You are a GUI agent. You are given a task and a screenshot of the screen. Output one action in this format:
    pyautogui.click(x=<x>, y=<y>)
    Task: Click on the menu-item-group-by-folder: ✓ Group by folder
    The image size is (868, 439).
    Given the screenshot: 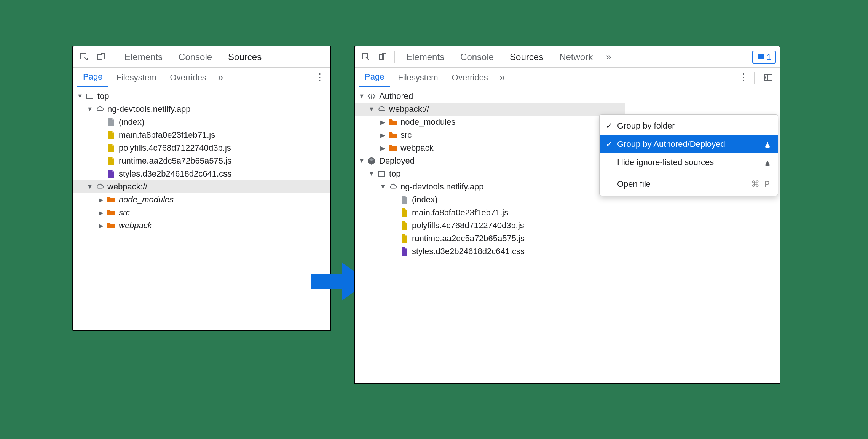 What is the action you would take?
    pyautogui.click(x=689, y=126)
    